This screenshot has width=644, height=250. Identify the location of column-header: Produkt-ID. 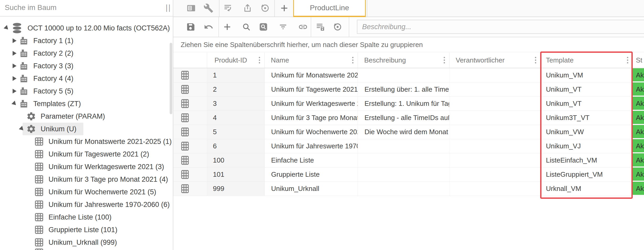
(236, 60).